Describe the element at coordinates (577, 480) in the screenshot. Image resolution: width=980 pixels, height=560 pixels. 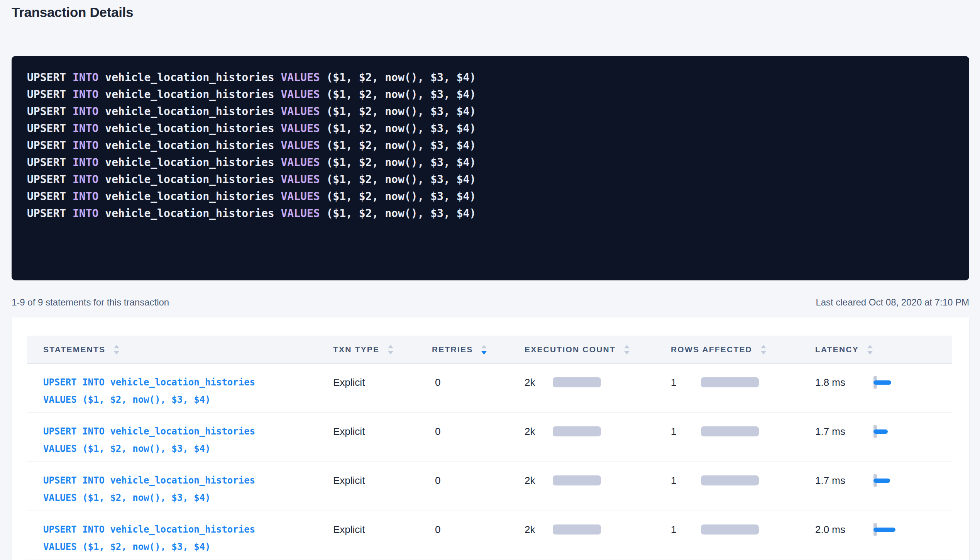
I see `execution-count-bar` at that location.